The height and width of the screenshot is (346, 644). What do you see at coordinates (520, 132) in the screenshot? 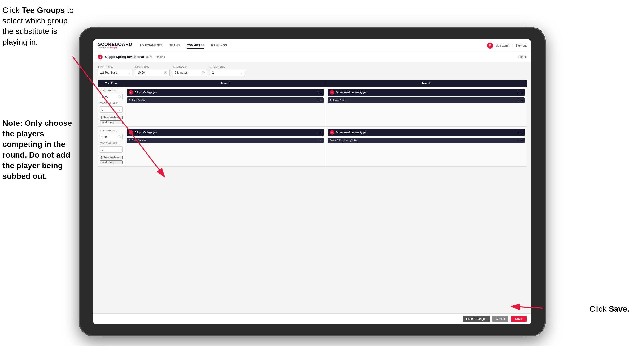
I see `team-card-actions-2-2: × ⌄` at bounding box center [520, 132].